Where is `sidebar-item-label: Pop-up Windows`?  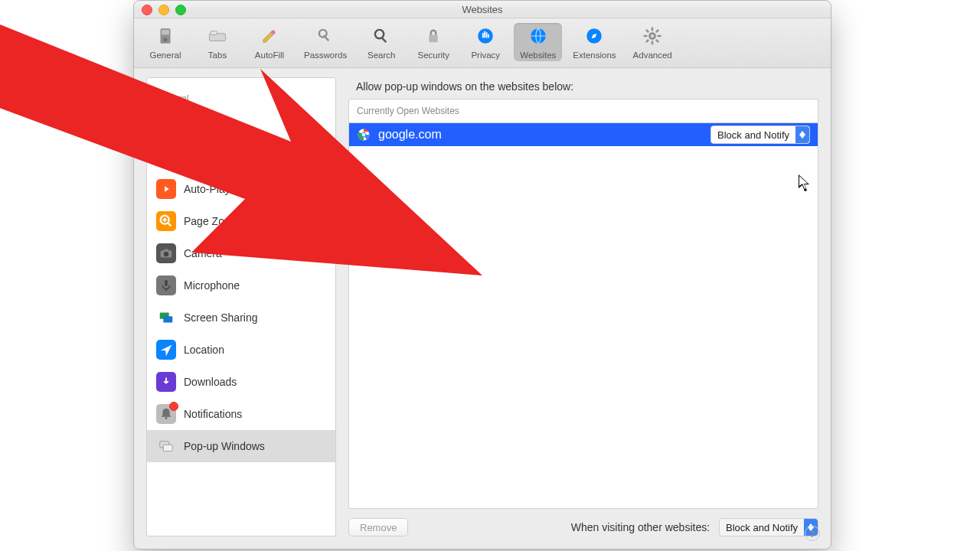 sidebar-item-label: Pop-up Windows is located at coordinates (224, 446).